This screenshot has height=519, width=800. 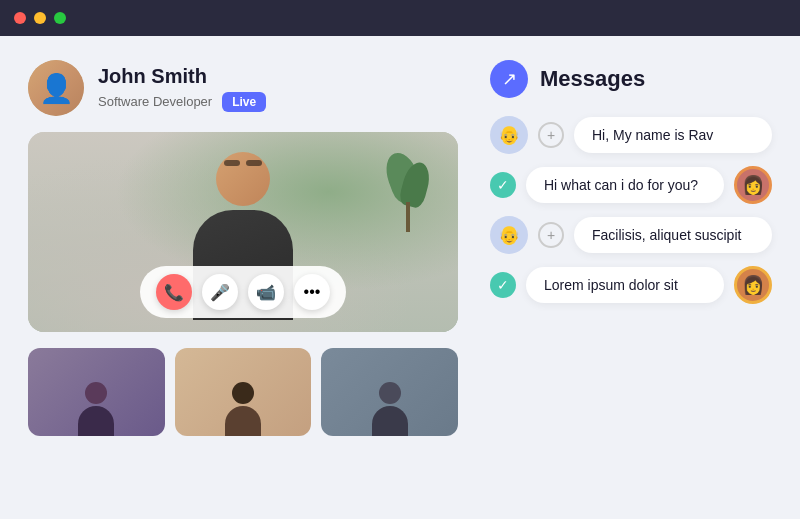 What do you see at coordinates (631, 79) in the screenshot?
I see `messages-header: ↗ Messages` at bounding box center [631, 79].